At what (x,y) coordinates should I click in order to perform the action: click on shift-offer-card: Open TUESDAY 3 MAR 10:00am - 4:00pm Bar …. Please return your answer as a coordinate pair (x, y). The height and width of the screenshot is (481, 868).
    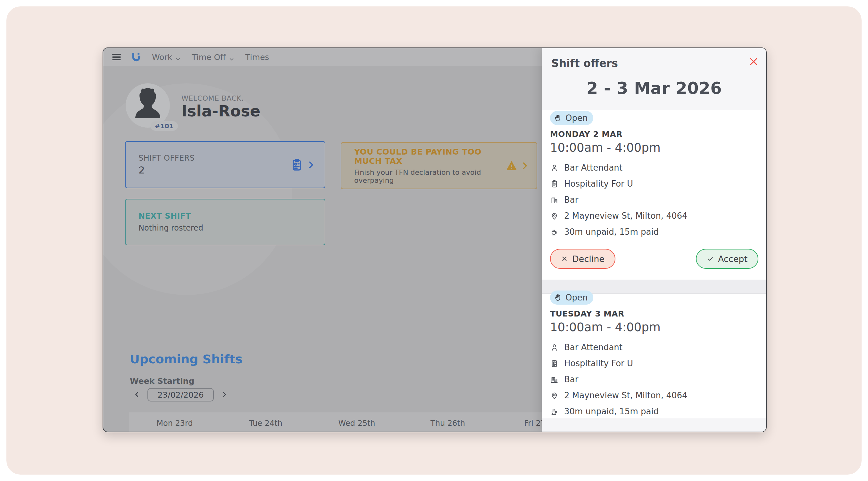
    Looking at the image, I should click on (654, 355).